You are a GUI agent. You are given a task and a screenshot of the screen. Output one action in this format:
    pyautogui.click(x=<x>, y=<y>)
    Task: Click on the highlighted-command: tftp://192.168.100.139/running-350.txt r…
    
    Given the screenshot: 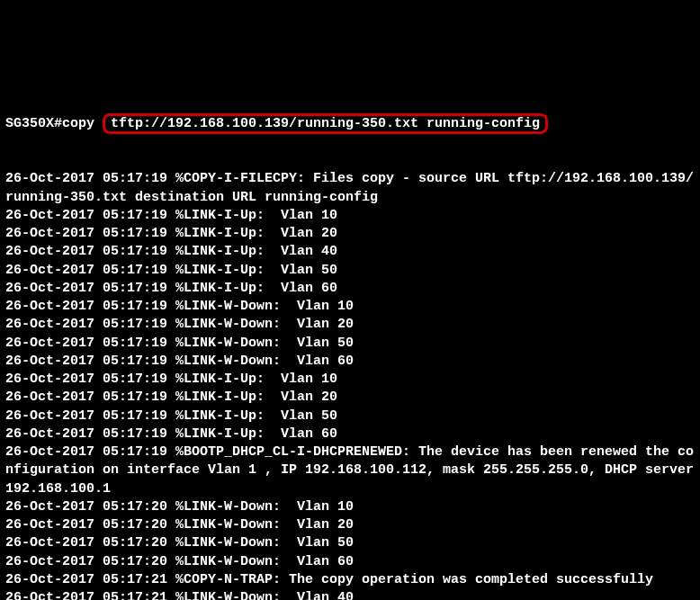 What is the action you would take?
    pyautogui.click(x=326, y=124)
    